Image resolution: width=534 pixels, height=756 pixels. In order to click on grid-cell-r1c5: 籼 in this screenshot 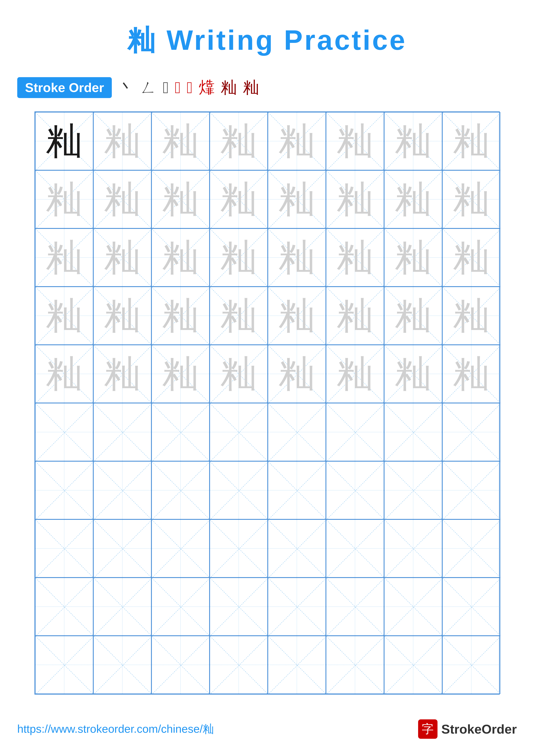, I will do `click(297, 141)`.